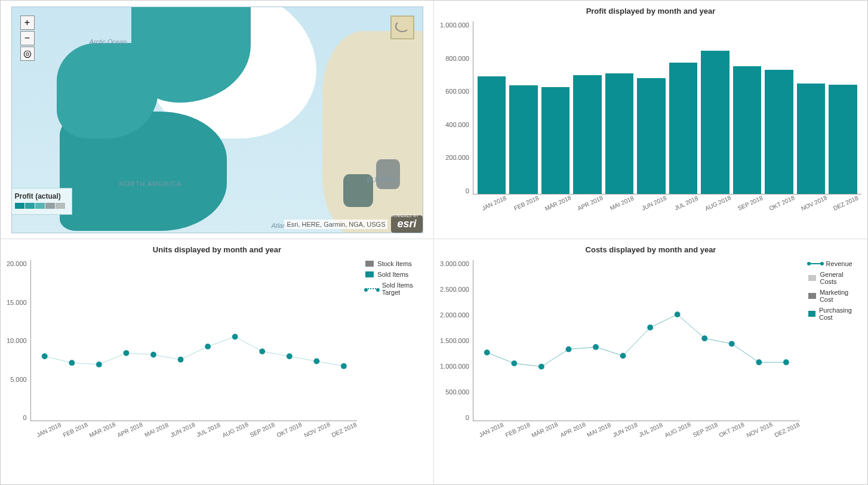 This screenshot has width=868, height=485. I want to click on costs-legend-purchasing: Purchasing Cost, so click(835, 314).